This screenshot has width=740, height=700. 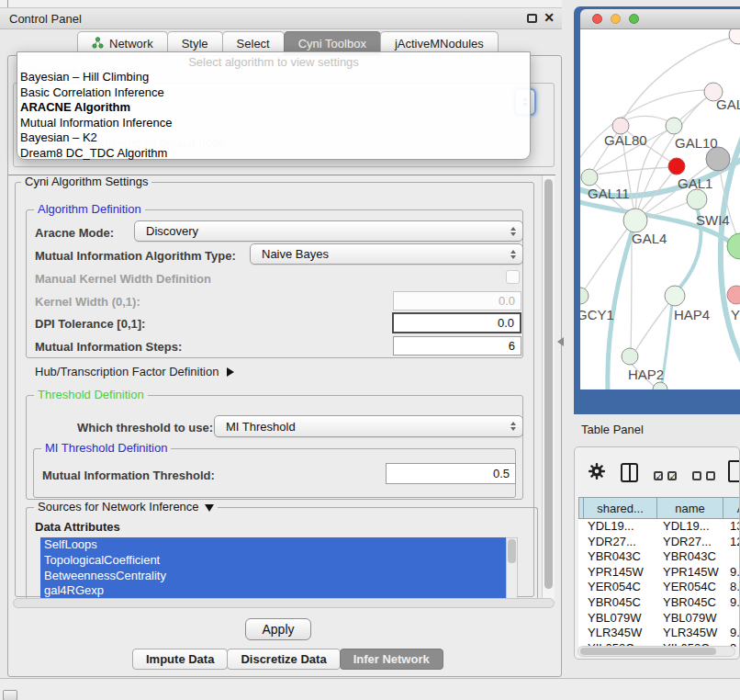 I want to click on mi-threshold-field: 0.5, so click(x=451, y=474).